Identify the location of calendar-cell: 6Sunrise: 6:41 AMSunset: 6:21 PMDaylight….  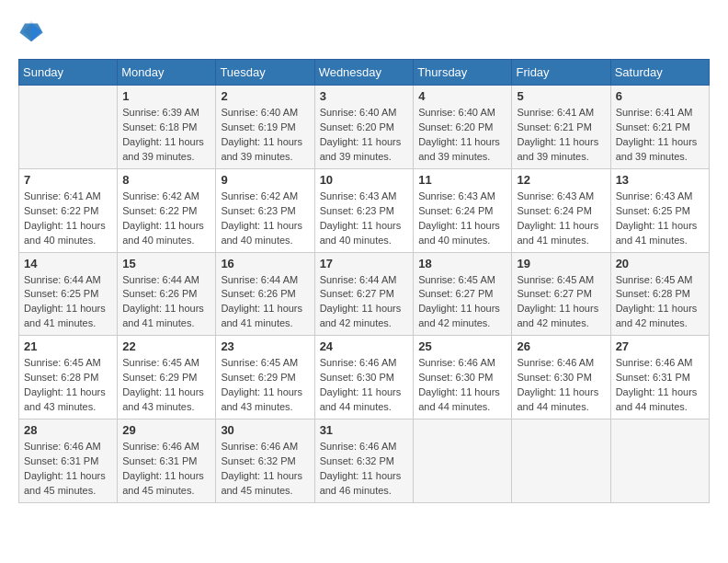
(660, 127).